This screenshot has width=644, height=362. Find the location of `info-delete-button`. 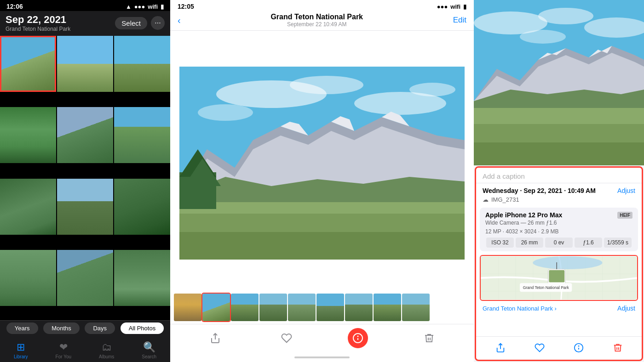

info-delete-button is located at coordinates (618, 348).